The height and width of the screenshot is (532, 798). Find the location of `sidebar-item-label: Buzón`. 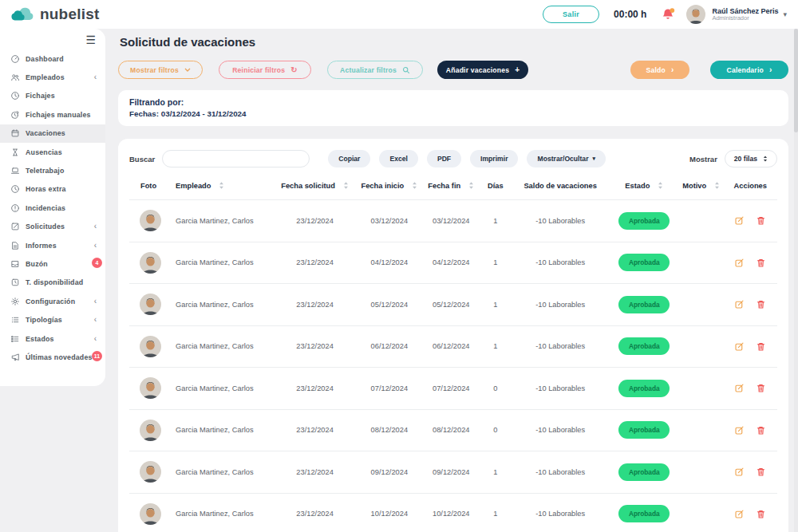

sidebar-item-label: Buzón is located at coordinates (37, 264).